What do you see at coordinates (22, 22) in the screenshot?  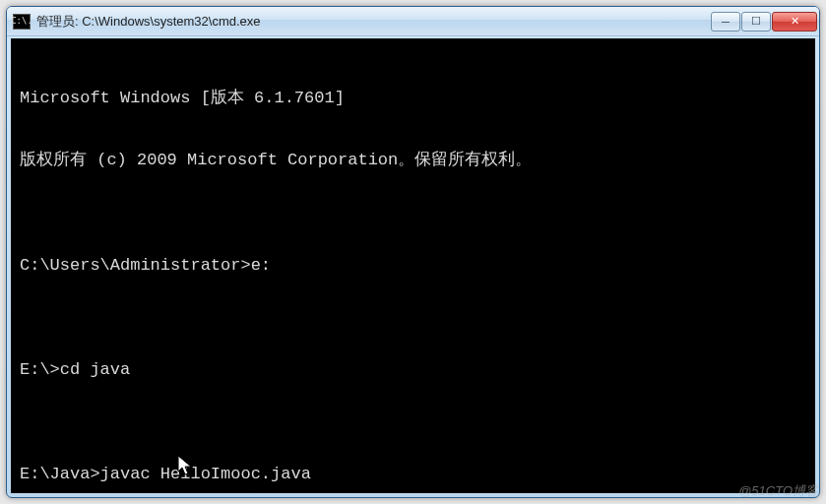 I see `cmd-icon: C:\.` at bounding box center [22, 22].